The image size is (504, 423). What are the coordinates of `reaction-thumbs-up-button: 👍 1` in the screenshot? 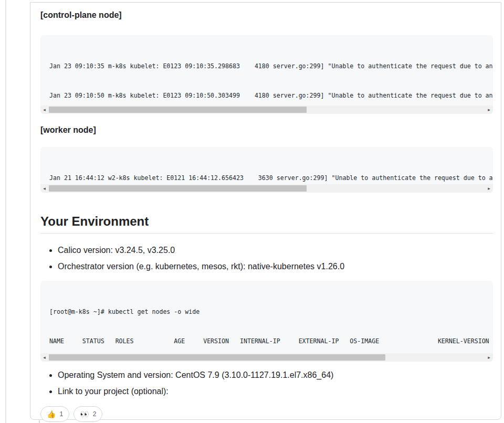 It's located at (55, 414).